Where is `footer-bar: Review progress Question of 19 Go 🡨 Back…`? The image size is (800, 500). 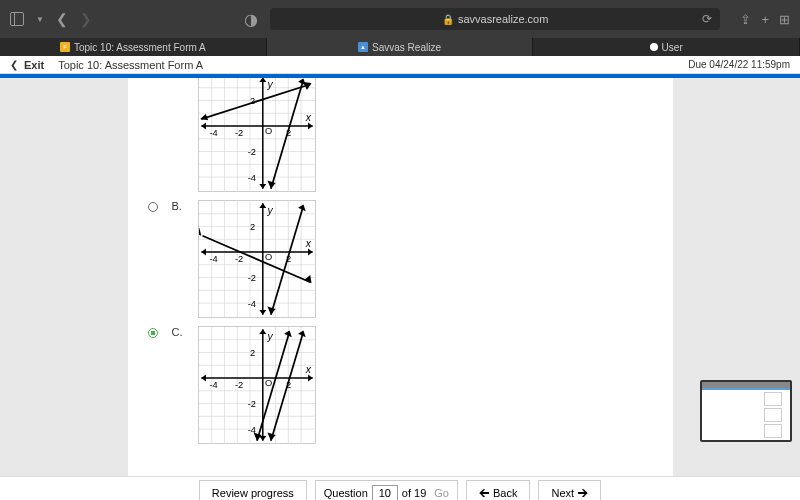
footer-bar: Review progress Question of 19 Go 🡨 Back… is located at coordinates (400, 488).